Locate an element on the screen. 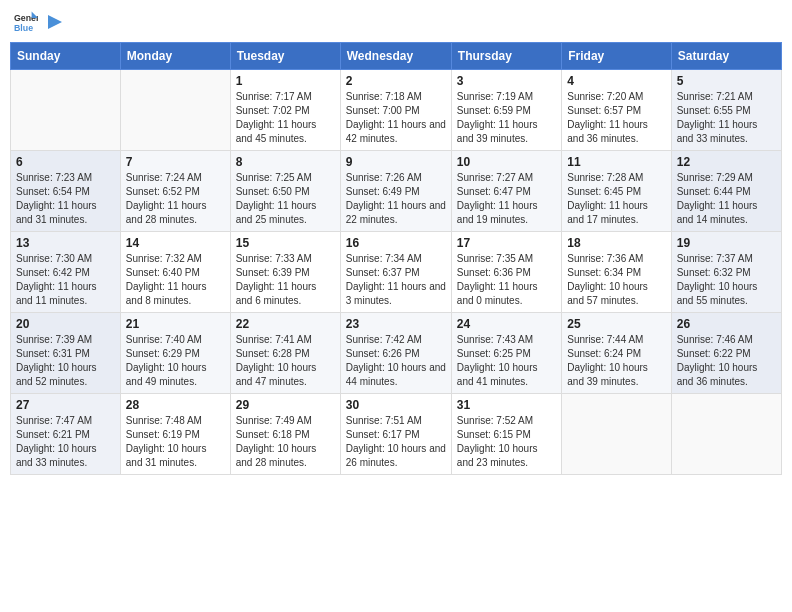  calendar-cell: 21Sunrise: 7:40 AMSunset: 6:29 PMDayligh… is located at coordinates (175, 354).